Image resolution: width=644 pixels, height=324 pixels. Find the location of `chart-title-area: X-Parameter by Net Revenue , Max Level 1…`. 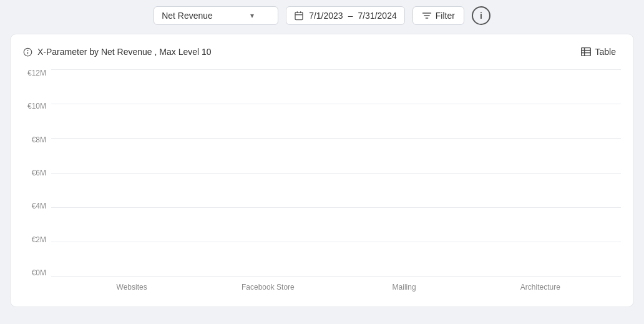

chart-title-area: X-Parameter by Net Revenue , Max Level 1… is located at coordinates (117, 52).